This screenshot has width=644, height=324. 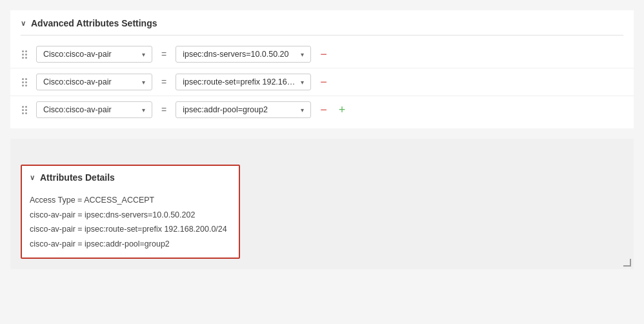 I want to click on advanced-section-title: Advanced Attributes Settings, so click(x=94, y=23).